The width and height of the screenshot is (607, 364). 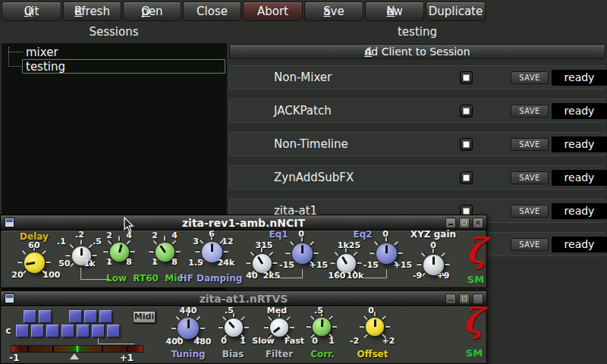 What do you see at coordinates (464, 223) in the screenshot?
I see `maximize-icon` at bounding box center [464, 223].